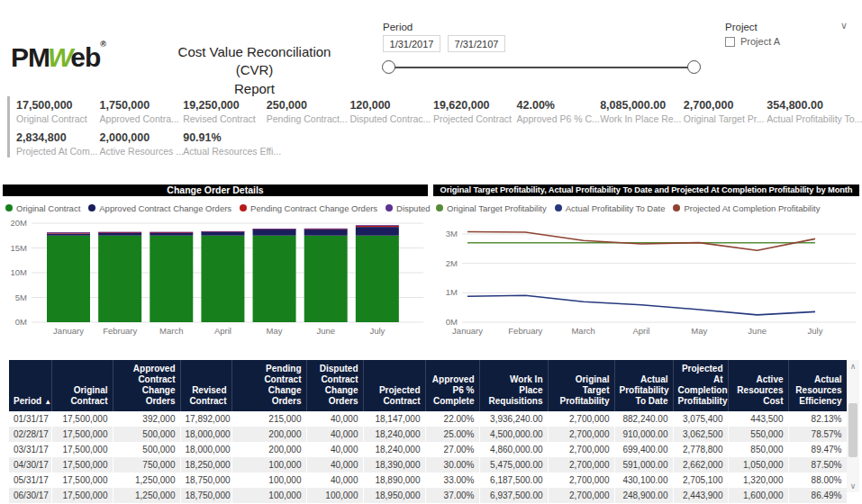  I want to click on column-header: Actual Resources Efficiency, so click(818, 385).